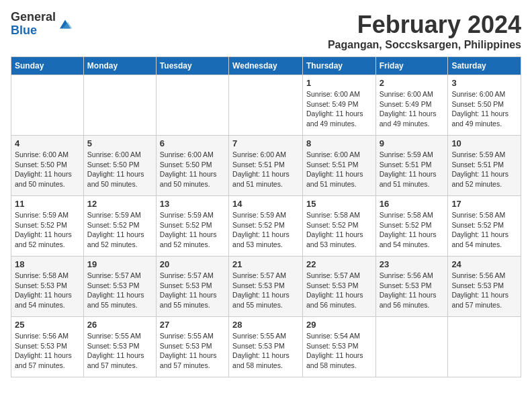 The width and height of the screenshot is (532, 411). I want to click on day-number: 11, so click(47, 204).